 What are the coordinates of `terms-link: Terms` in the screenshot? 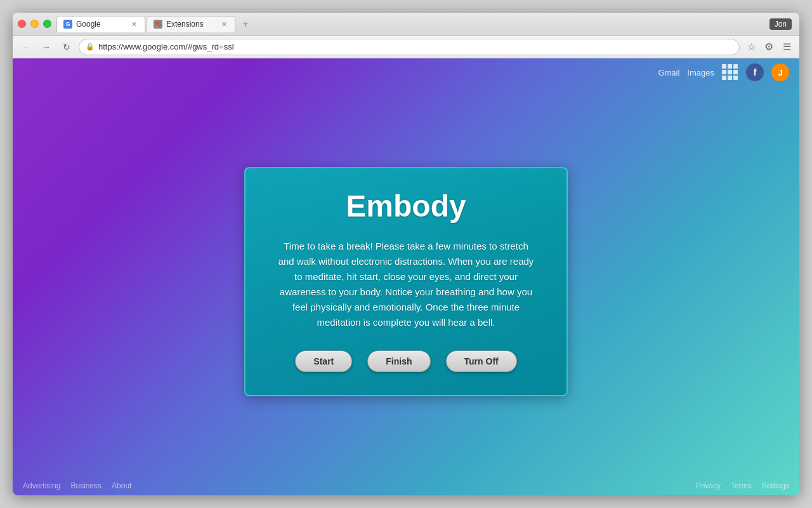 It's located at (741, 486).